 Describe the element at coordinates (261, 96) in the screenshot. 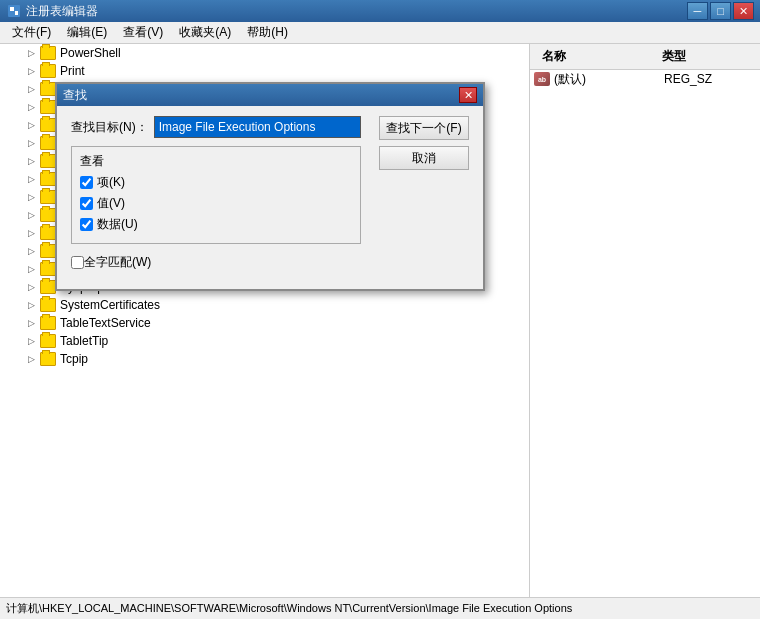

I see `dialog-title: 查找` at that location.